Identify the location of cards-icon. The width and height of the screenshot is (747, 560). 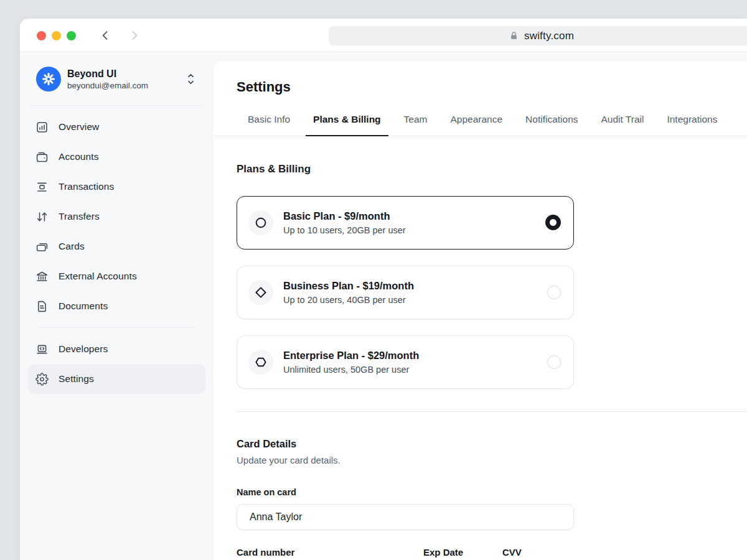
(42, 246).